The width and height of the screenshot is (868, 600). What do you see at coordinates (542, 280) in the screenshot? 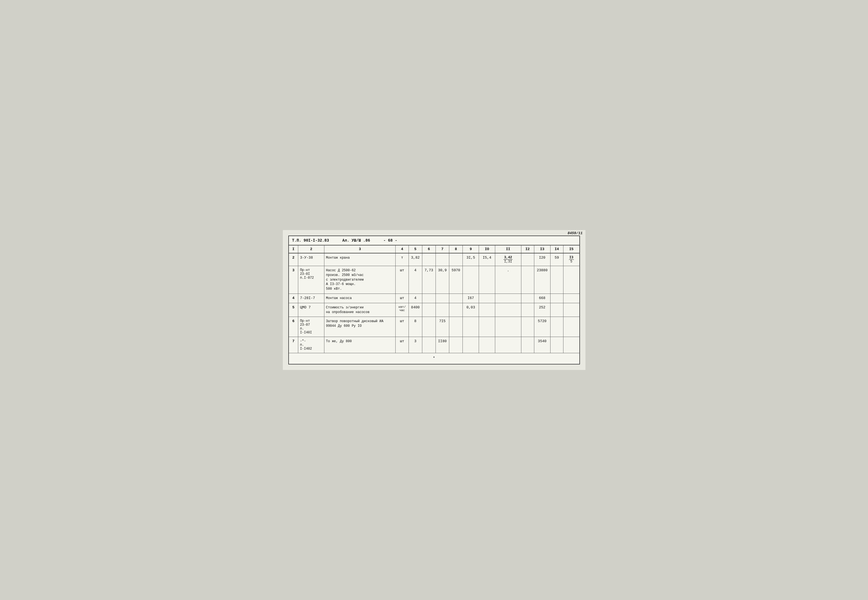
I see `row-c13: 23880` at bounding box center [542, 280].